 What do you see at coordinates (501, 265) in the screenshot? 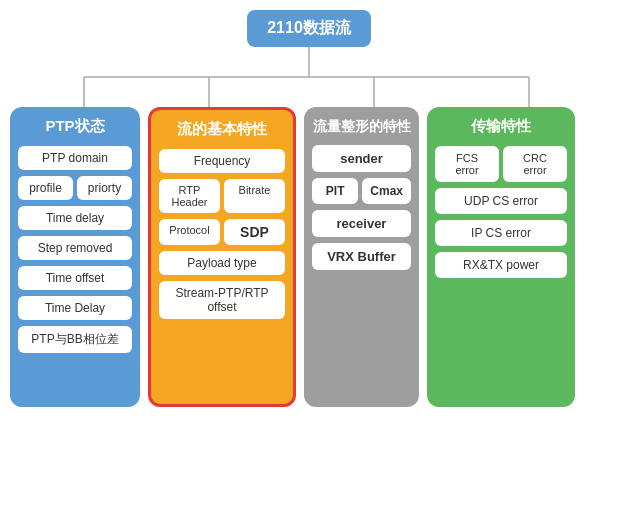
I see `trans-item-rxtxpower: RX&TX power` at bounding box center [501, 265].